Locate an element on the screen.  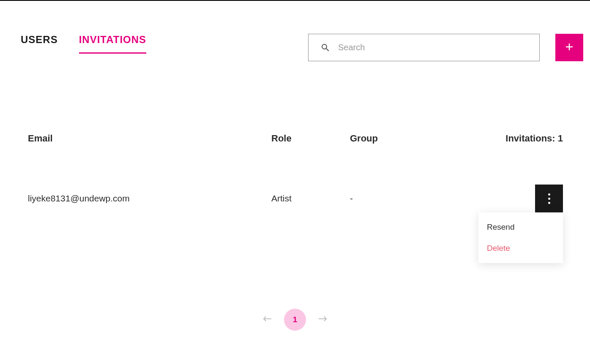
menu-item-resend: Resend is located at coordinates (521, 227).